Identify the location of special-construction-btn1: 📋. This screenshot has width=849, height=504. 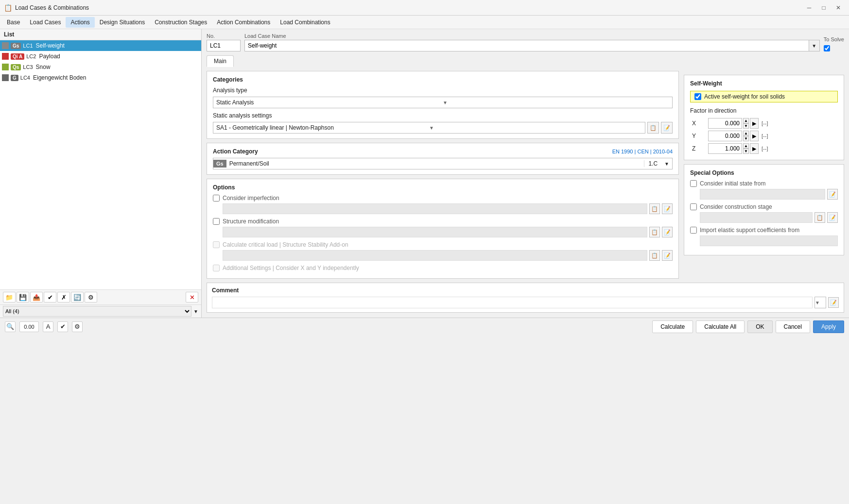
(820, 218).